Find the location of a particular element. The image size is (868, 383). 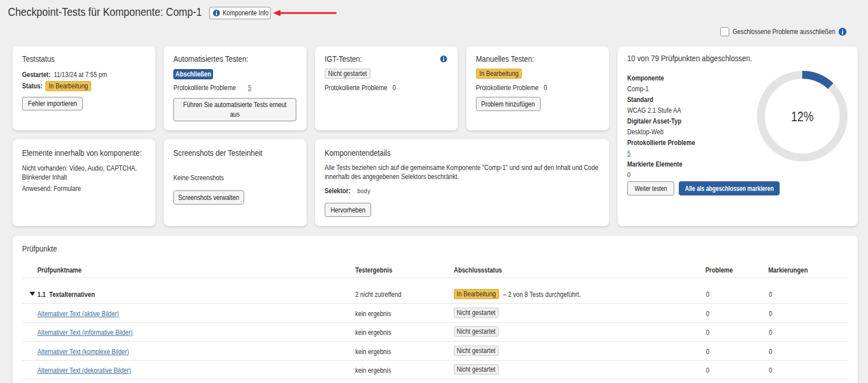

svg-text: 12% is located at coordinates (802, 117).